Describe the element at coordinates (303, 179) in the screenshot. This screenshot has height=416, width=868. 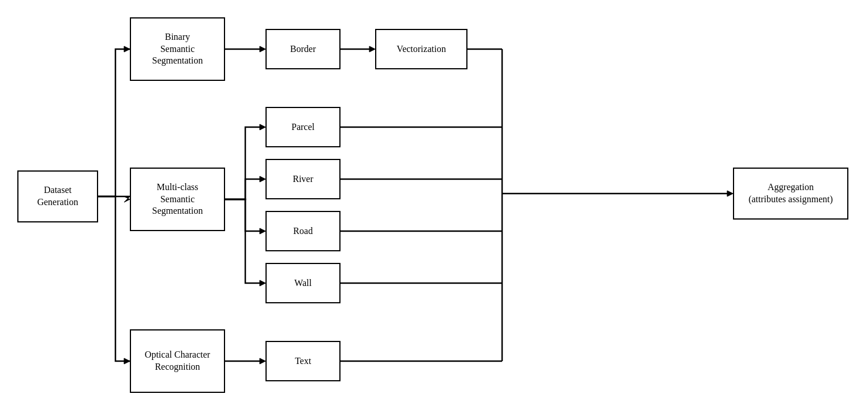
I see `river-node: River` at that location.